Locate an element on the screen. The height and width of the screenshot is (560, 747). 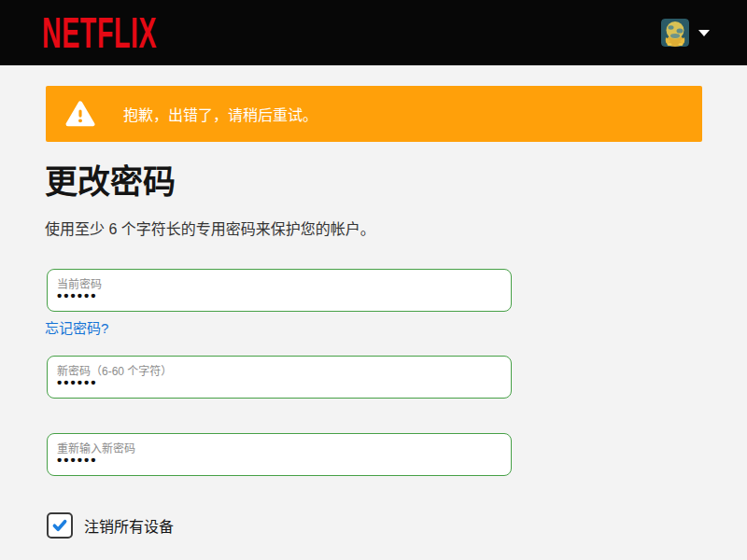
signout-all-devices-row: 注销所有设备 is located at coordinates (110, 525).